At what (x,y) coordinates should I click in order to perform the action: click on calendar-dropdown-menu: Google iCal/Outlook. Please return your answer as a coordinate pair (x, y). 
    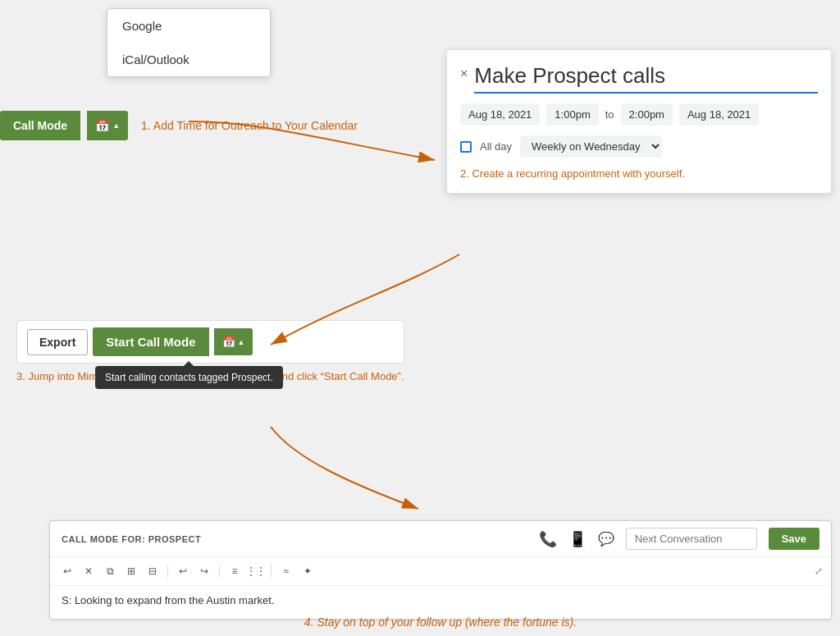
    Looking at the image, I should click on (189, 43).